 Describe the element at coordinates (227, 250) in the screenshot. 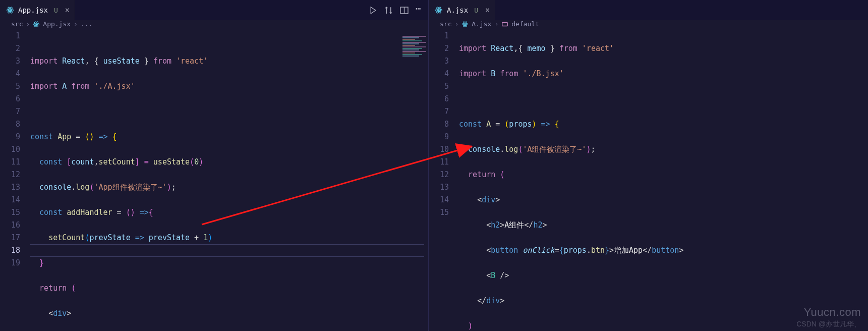

I see `active-line` at that location.